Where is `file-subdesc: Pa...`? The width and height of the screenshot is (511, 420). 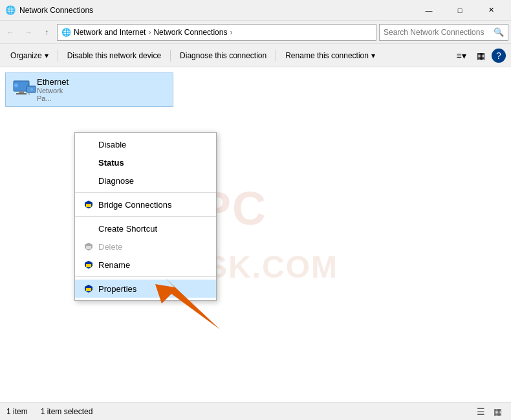 file-subdesc: Pa... is located at coordinates (53, 98).